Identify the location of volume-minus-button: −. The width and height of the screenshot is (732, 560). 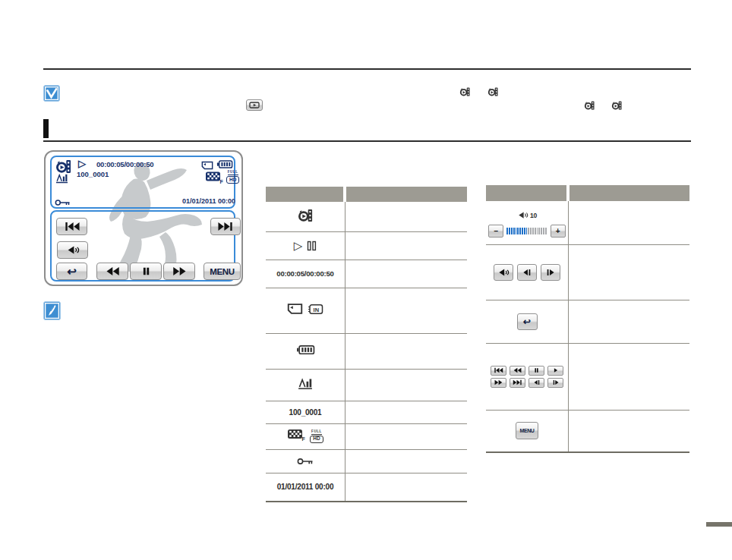
(496, 231).